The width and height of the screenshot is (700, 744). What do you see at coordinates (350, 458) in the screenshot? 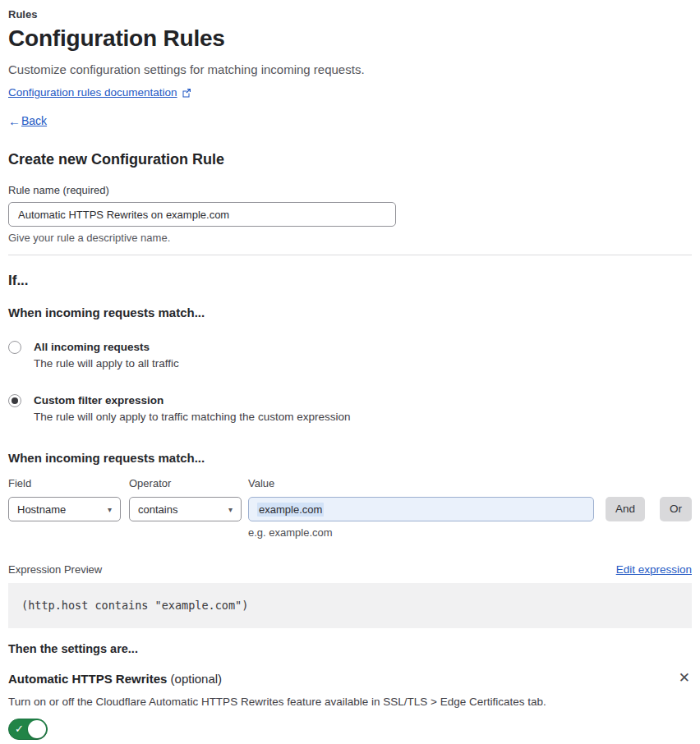
I see `expression-builder-heading: When incoming requests match...` at bounding box center [350, 458].